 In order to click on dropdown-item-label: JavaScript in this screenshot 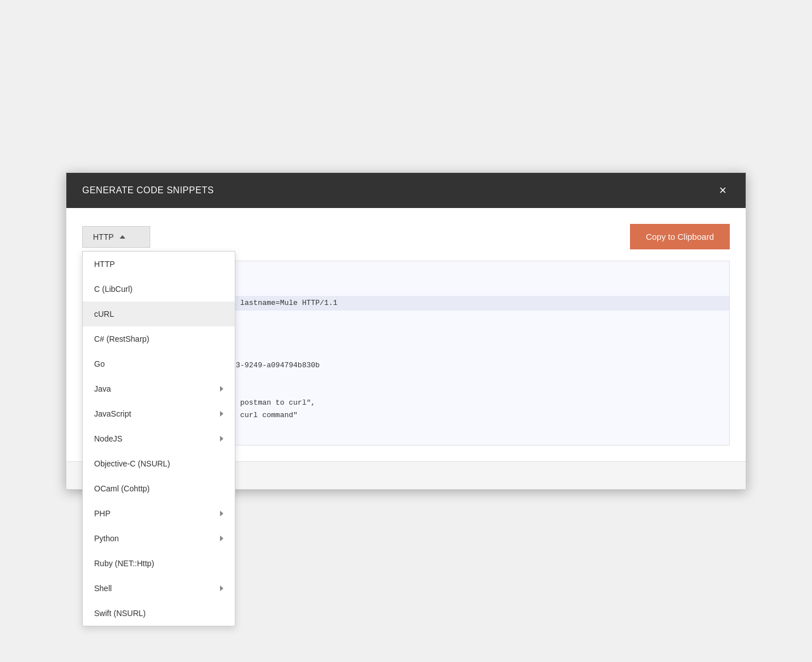, I will do `click(112, 414)`.